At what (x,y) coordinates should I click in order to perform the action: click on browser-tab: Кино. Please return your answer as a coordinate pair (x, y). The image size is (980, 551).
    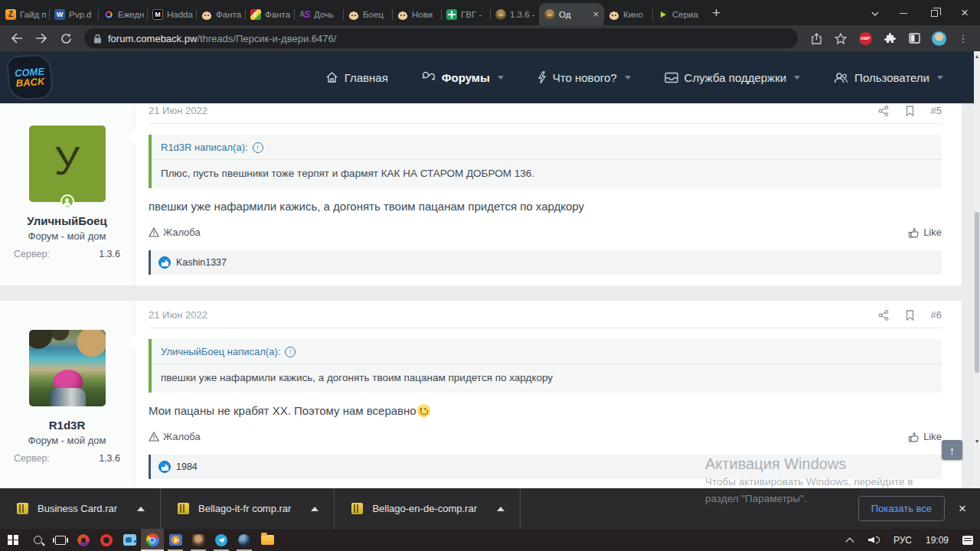
    Looking at the image, I should click on (628, 14).